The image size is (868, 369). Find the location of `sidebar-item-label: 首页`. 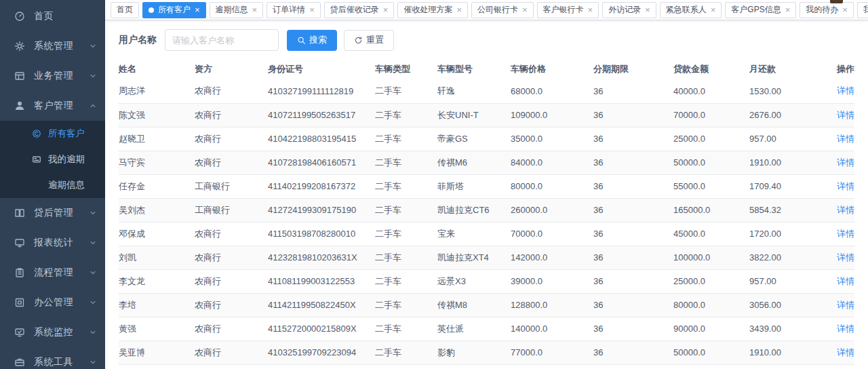

sidebar-item-label: 首页 is located at coordinates (66, 16).